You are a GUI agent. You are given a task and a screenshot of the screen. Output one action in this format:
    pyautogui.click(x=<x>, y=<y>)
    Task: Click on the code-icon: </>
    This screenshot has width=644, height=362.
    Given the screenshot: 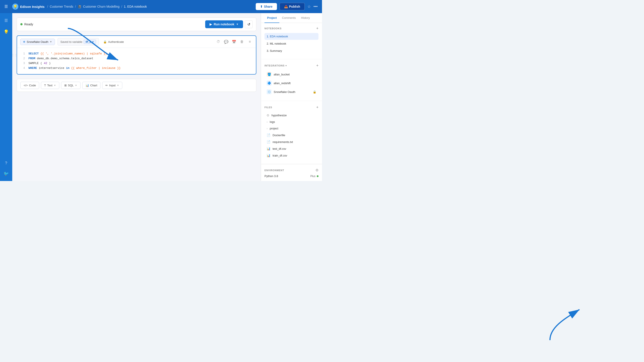 What is the action you would take?
    pyautogui.click(x=26, y=85)
    